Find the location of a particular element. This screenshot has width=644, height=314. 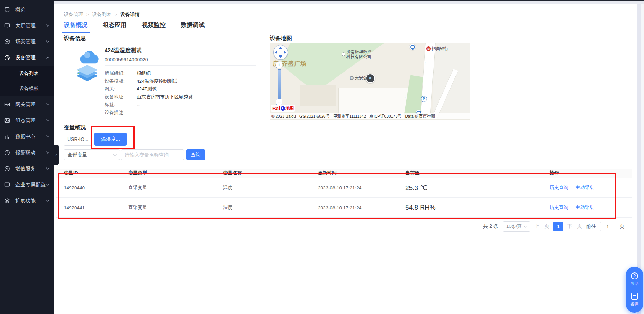

tab-video-monitor: 视频监控 is located at coordinates (154, 27).